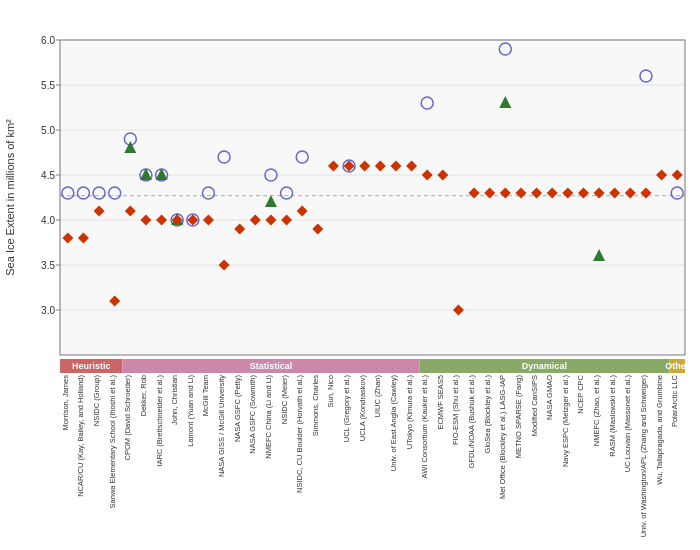  I want to click on svg-text: FIO-ESM (Shu et al.), so click(456, 410).